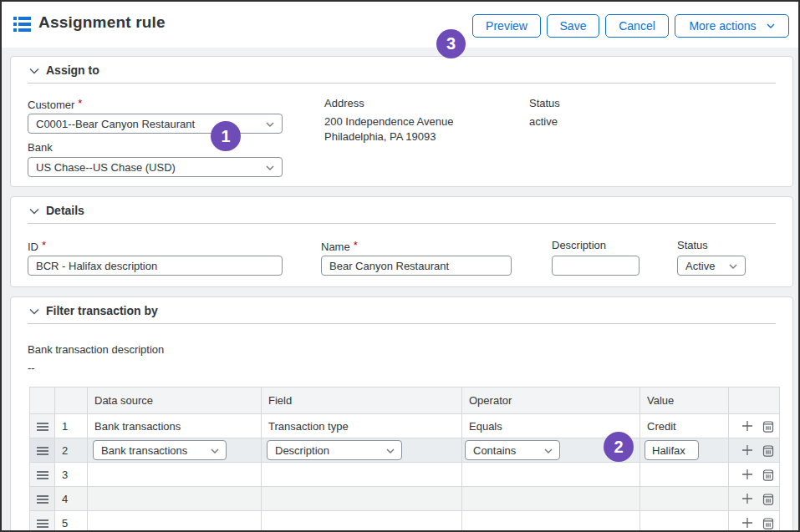 The width and height of the screenshot is (800, 532). I want to click on table-row-selected: 2 Bank transactions Description Contains…, so click(405, 451).